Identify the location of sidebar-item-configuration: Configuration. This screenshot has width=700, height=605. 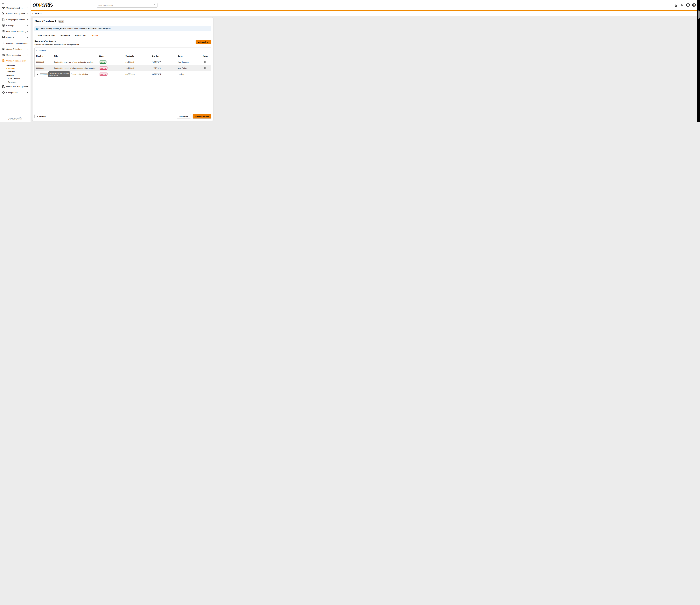
(15, 93).